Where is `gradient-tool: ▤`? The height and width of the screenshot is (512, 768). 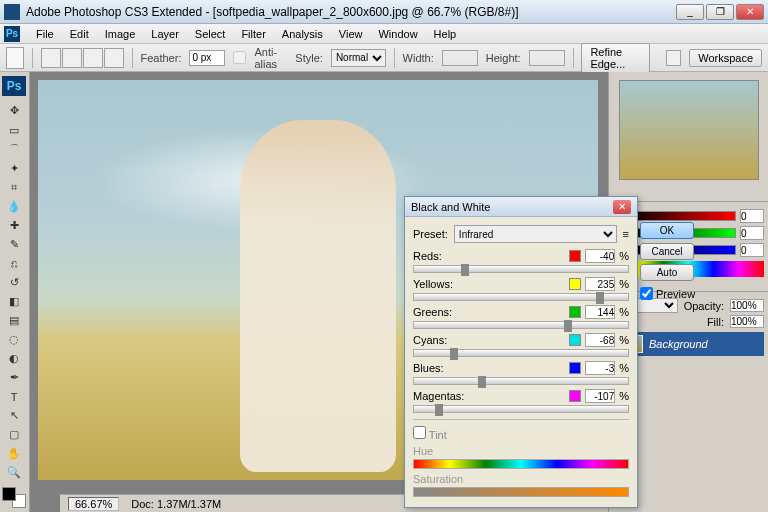 gradient-tool: ▤ is located at coordinates (14, 320).